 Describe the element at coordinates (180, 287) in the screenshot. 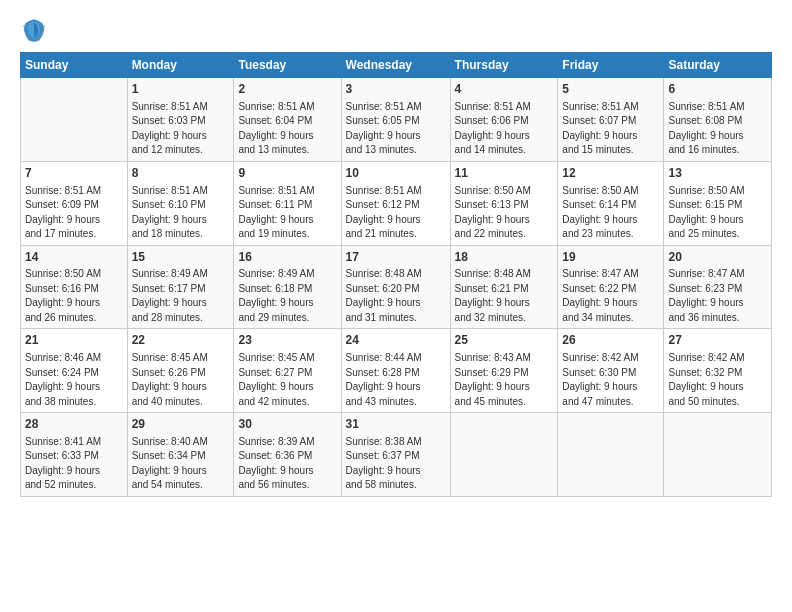

I see `day-cell: 15Sunrise: 8:49 AM Sunset: 6:17 PM Dayli…` at that location.